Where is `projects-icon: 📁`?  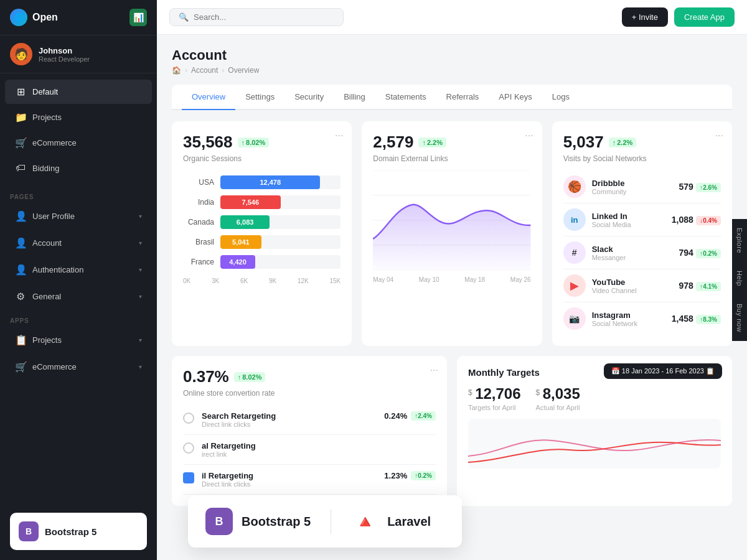 projects-icon: 📁 is located at coordinates (21, 117).